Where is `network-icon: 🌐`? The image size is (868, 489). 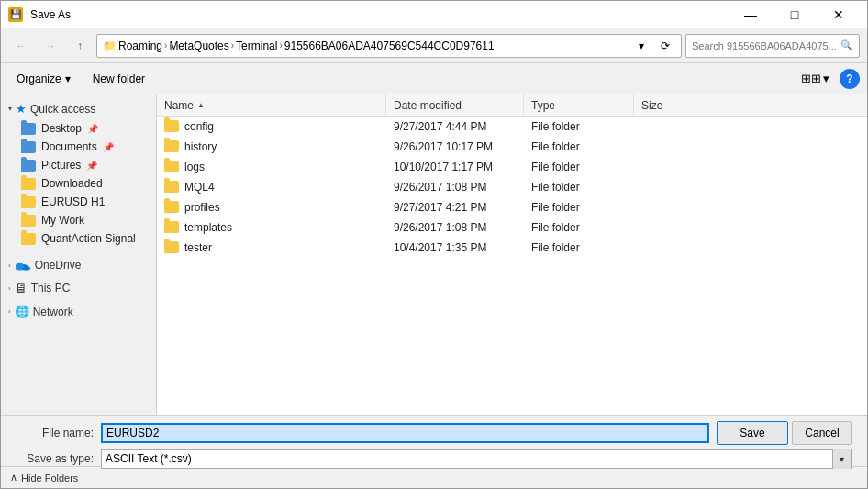 network-icon: 🌐 is located at coordinates (22, 312).